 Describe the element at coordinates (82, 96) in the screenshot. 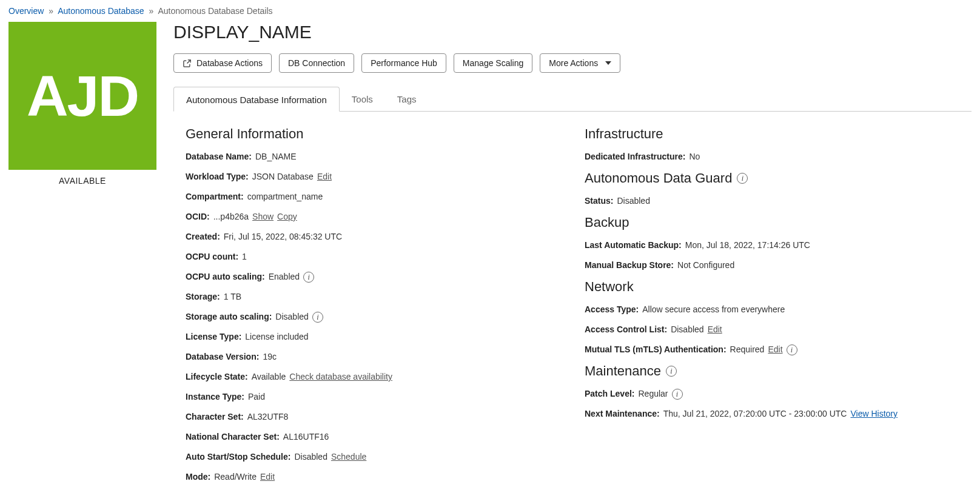

I see `badge-text: AJD` at that location.